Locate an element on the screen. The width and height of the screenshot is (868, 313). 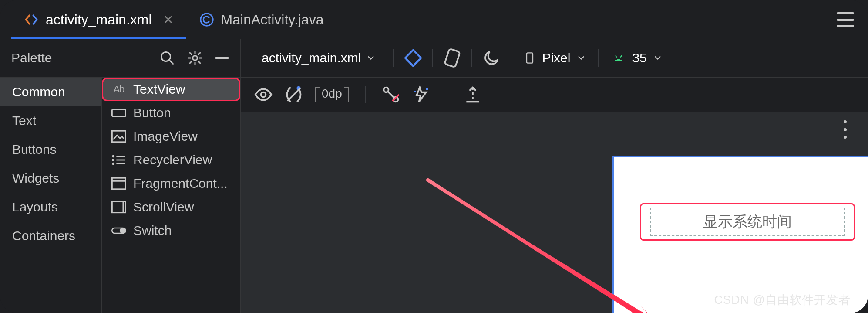
fragment-icon is located at coordinates (119, 184).